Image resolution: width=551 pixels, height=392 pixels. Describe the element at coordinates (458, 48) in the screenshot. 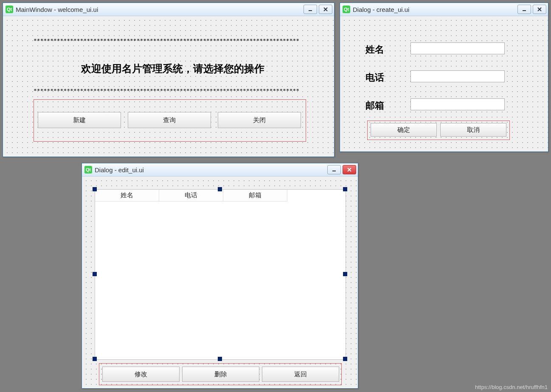

I see `name-input` at that location.